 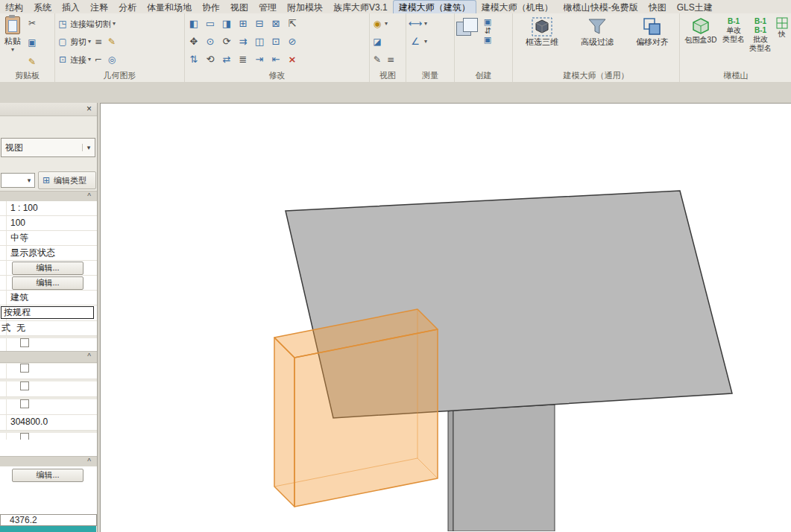 I want to click on quick-tool-button: 快, so click(x=782, y=42).